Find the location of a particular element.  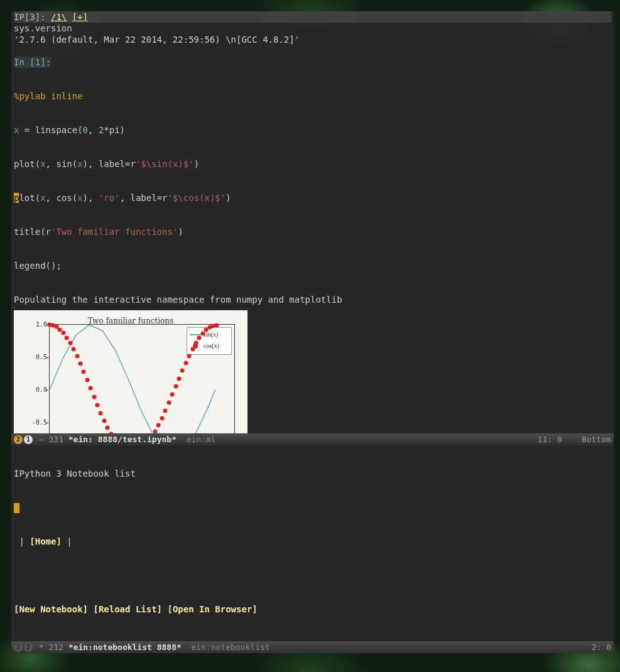

state-badge-icon: 1 is located at coordinates (28, 440).